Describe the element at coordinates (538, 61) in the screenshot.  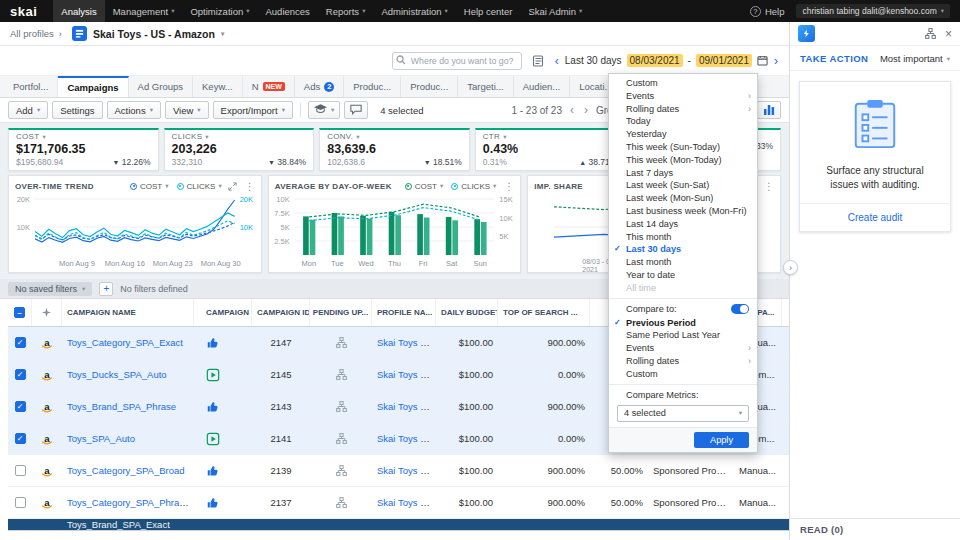
I see `recent-pages-icon` at that location.